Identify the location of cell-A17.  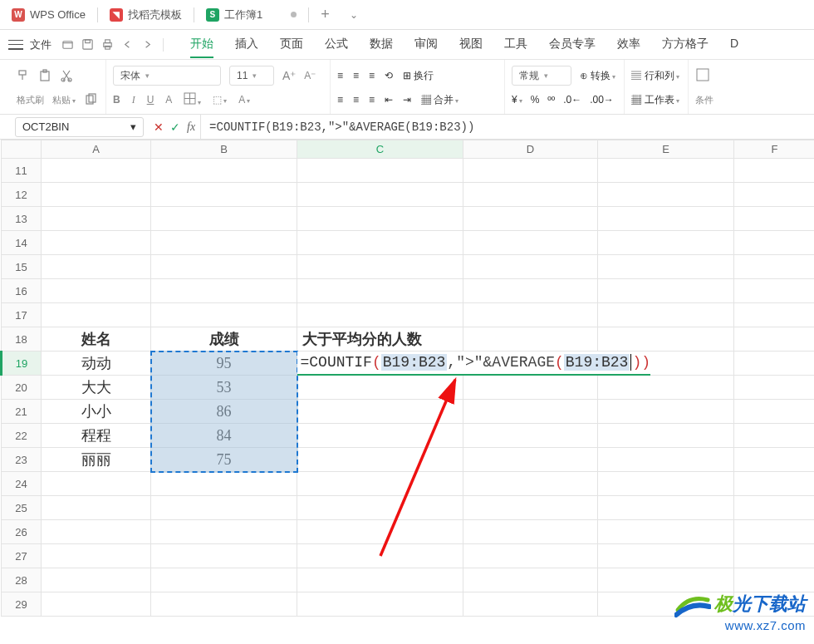
(96, 316).